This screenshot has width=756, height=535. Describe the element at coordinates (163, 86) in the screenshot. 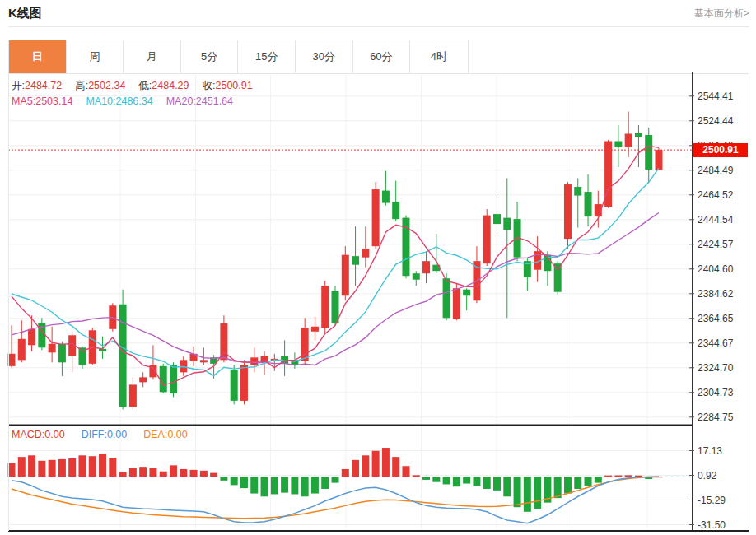

I see `ohlc-row-low: 低:2484.29` at that location.